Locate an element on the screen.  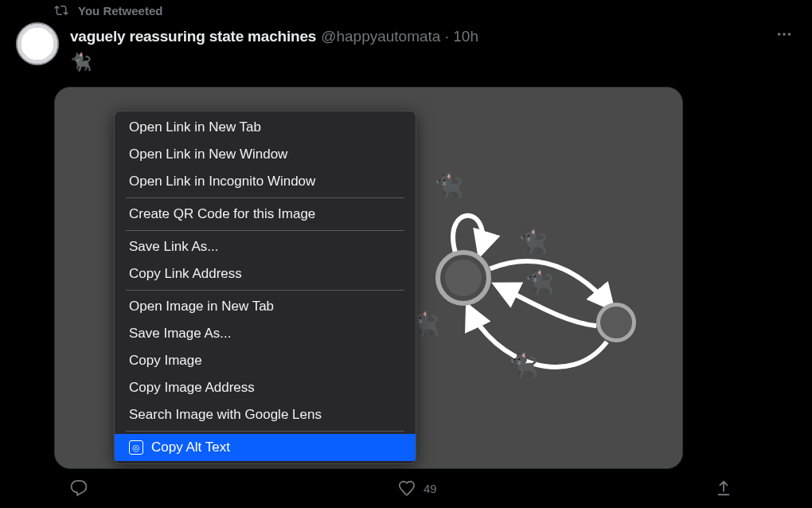
menu-copy-image-address: Copy Image Address is located at coordinates (265, 388).